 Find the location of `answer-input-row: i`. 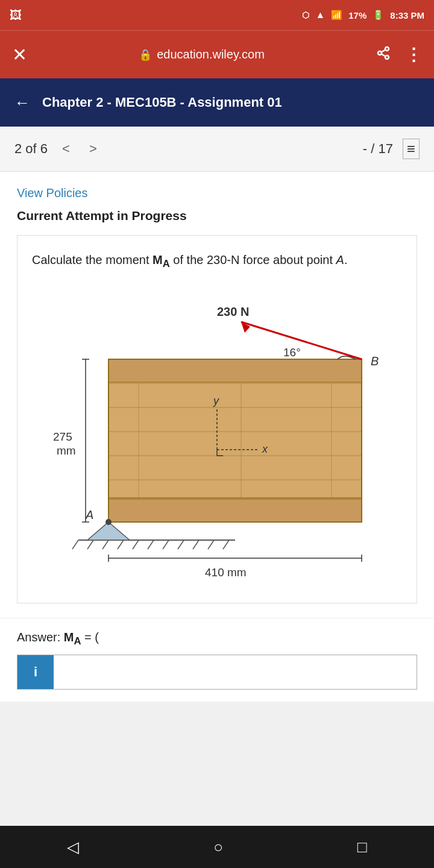

answer-input-row: i is located at coordinates (217, 672).